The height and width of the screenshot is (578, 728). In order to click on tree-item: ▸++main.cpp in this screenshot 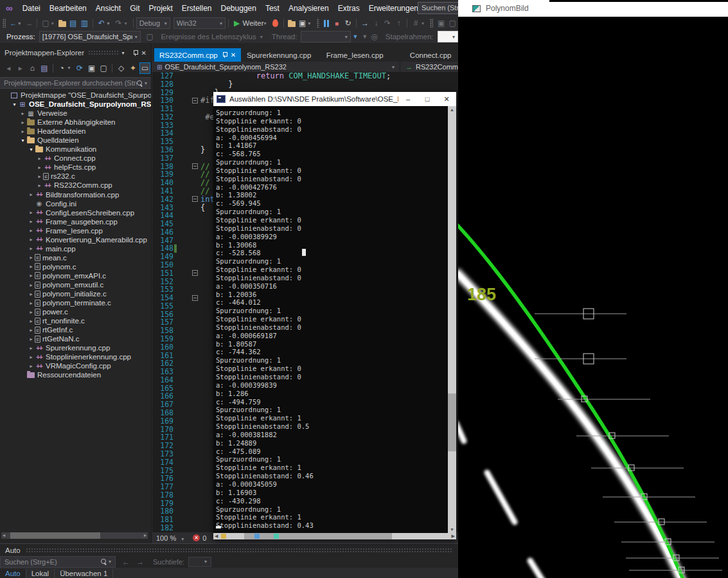, I will do `click(76, 249)`.